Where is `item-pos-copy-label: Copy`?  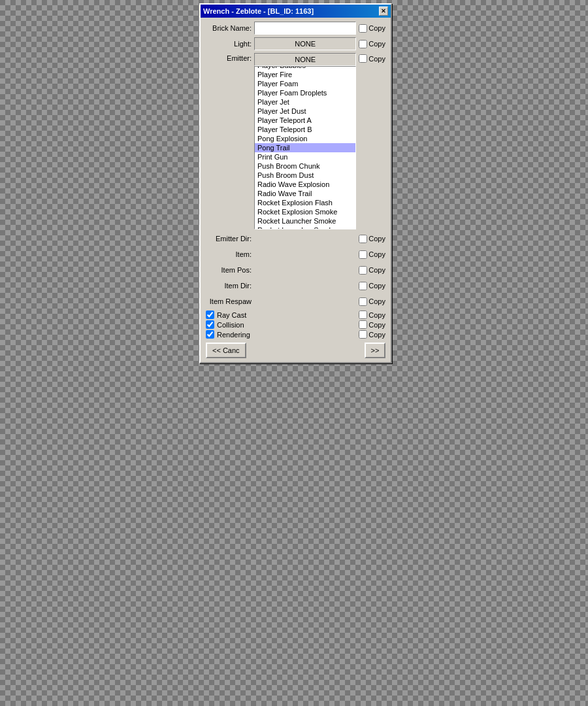
item-pos-copy-label: Copy is located at coordinates (377, 270).